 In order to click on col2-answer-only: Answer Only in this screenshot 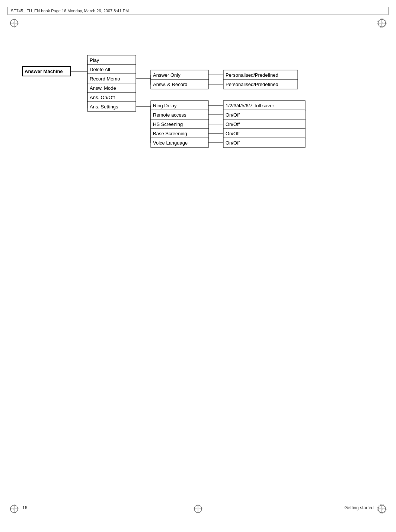, I will do `click(167, 75)`.